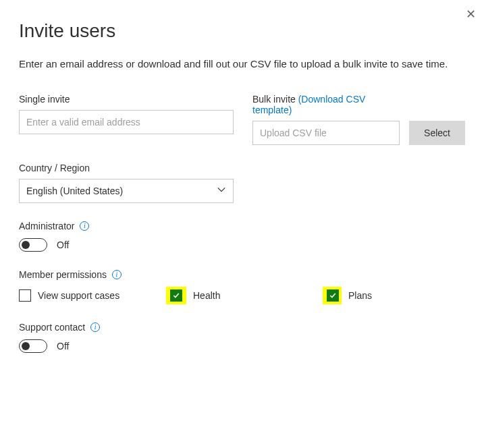  What do you see at coordinates (242, 31) in the screenshot?
I see `page-title: Invite users` at bounding box center [242, 31].